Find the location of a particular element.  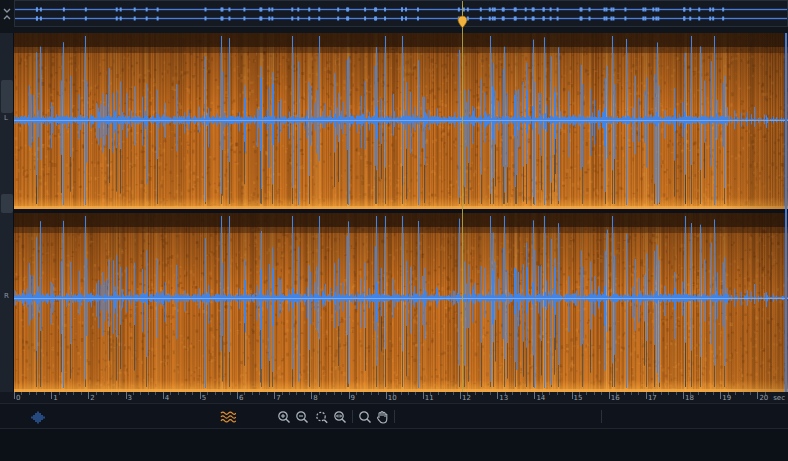

ruler-second-label: 8 is located at coordinates (315, 398).